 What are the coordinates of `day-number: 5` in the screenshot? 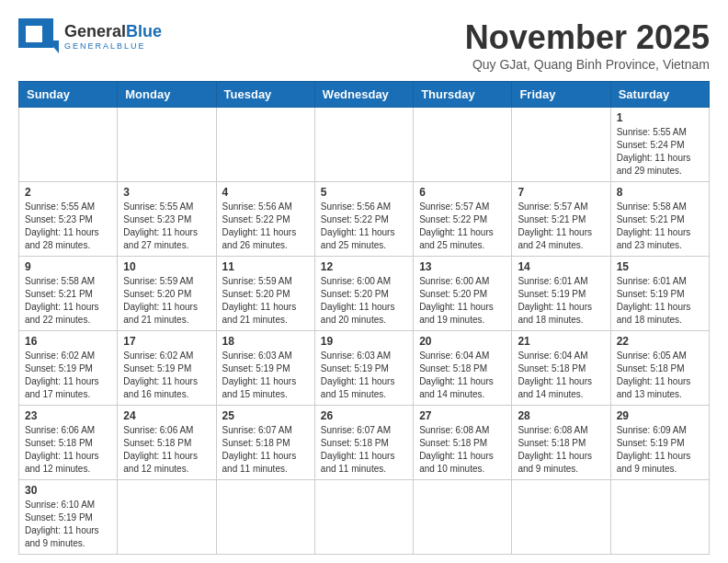 It's located at (364, 192).